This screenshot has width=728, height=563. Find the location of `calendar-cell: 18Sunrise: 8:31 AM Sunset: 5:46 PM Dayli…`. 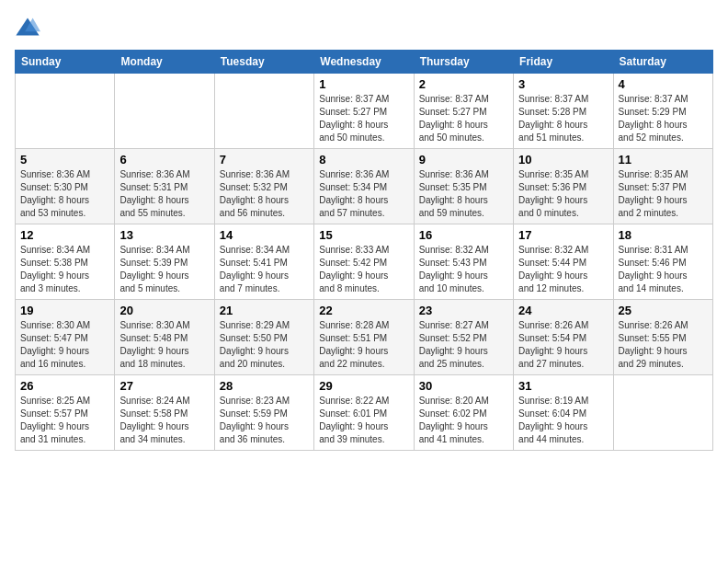

calendar-cell: 18Sunrise: 8:31 AM Sunset: 5:46 PM Dayli… is located at coordinates (663, 262).